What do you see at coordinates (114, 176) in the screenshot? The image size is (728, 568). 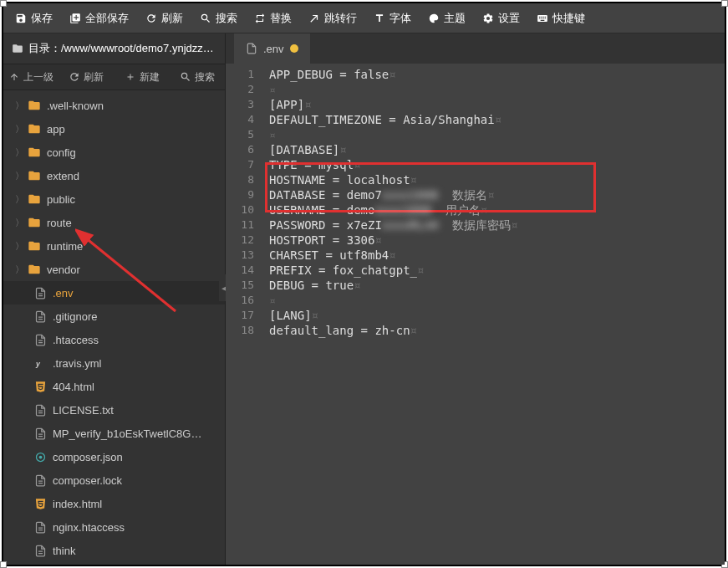 I see `tree-item-extend: 〉extend` at bounding box center [114, 176].